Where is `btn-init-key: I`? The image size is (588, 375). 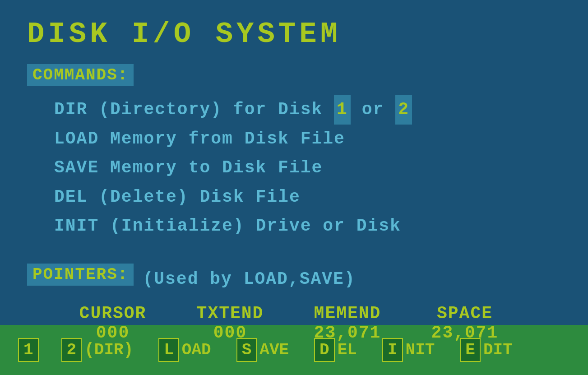
btn-init-key: I is located at coordinates (393, 350).